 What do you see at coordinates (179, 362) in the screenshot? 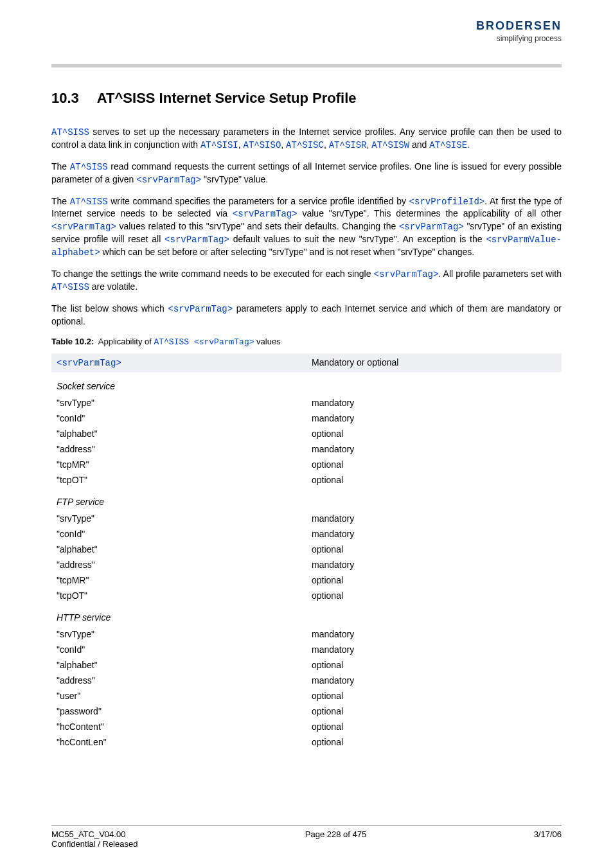
I see `col-header-tag: <srvParmTag>` at bounding box center [179, 362].